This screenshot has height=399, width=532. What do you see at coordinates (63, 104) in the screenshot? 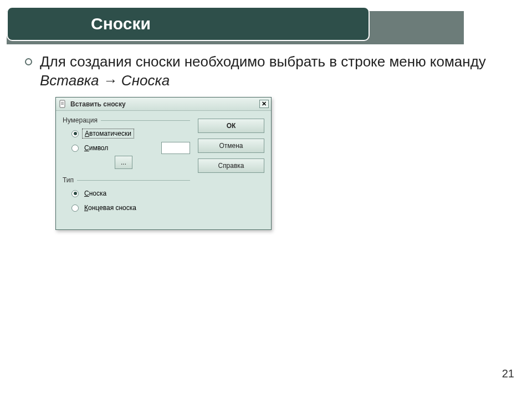
I see `document-icon` at bounding box center [63, 104].